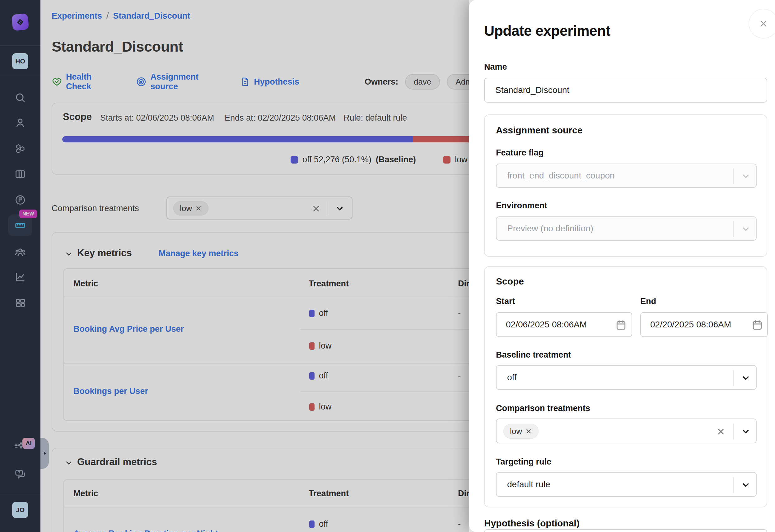 Image resolution: width=775 pixels, height=532 pixels. I want to click on assignment-source-title: Assignment source, so click(539, 130).